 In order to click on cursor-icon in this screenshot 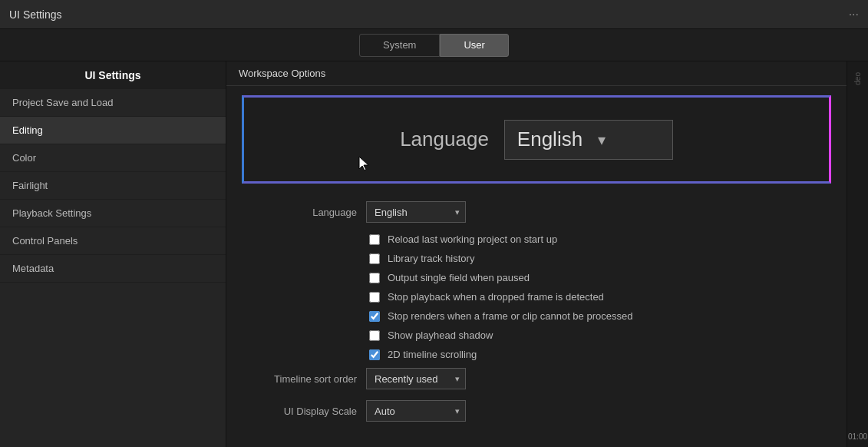, I will do `click(365, 164)`.